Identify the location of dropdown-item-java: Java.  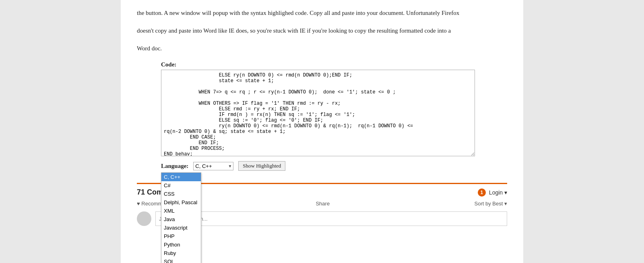
(181, 219).